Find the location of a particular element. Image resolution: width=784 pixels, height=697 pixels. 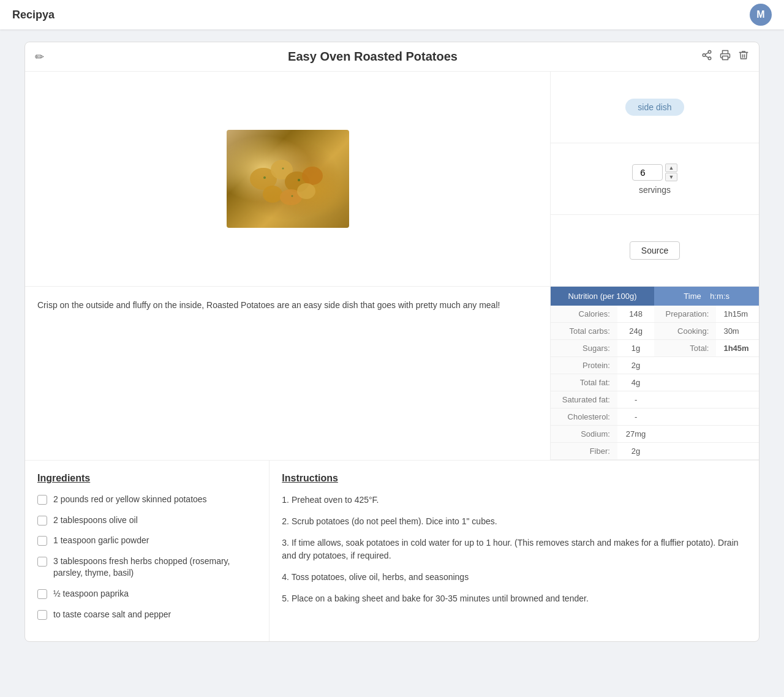

time-value: 1h15m is located at coordinates (737, 314).